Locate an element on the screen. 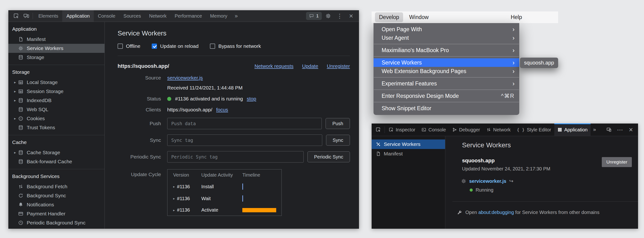  menu-item-user-agent: User Agent › is located at coordinates (446, 38).